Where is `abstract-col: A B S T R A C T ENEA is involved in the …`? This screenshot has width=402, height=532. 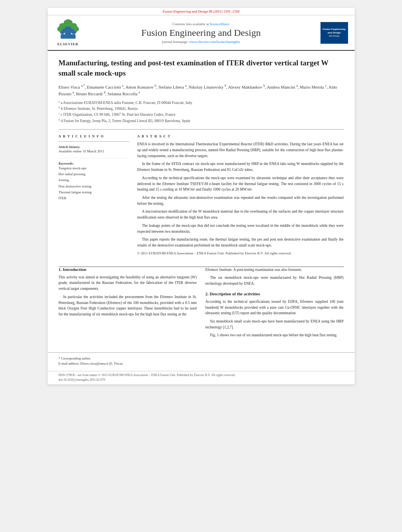
abstract-col: A B S T R A C T ENEA is involved in the … is located at coordinates (241, 196).